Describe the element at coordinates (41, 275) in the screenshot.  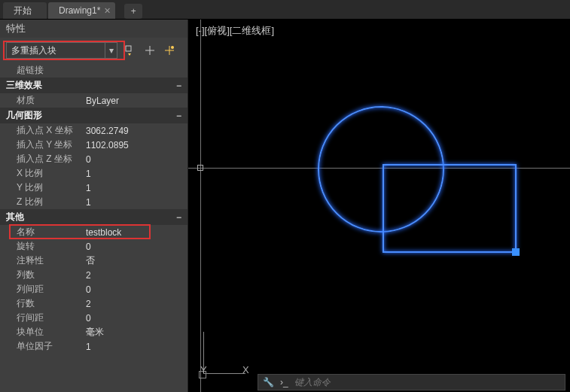
I see `prop-label: 列数` at that location.